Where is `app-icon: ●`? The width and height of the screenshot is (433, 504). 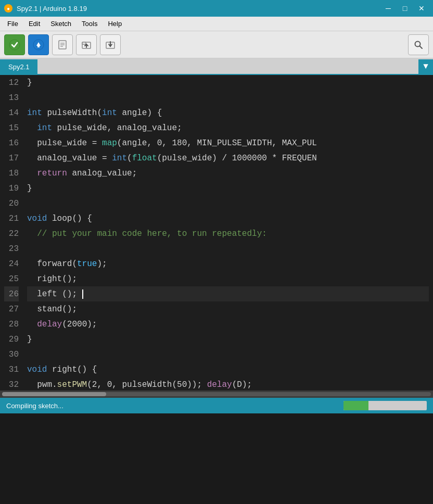 app-icon: ● is located at coordinates (8, 8).